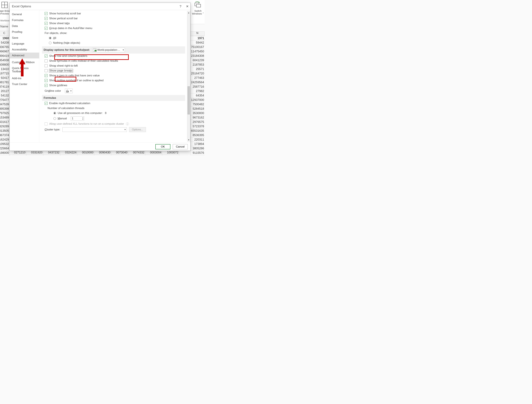 Image resolution: width=532 pixels, height=404 pixels. I want to click on opt-all-processors: Use all processors on this computer: 8, so click(114, 113).